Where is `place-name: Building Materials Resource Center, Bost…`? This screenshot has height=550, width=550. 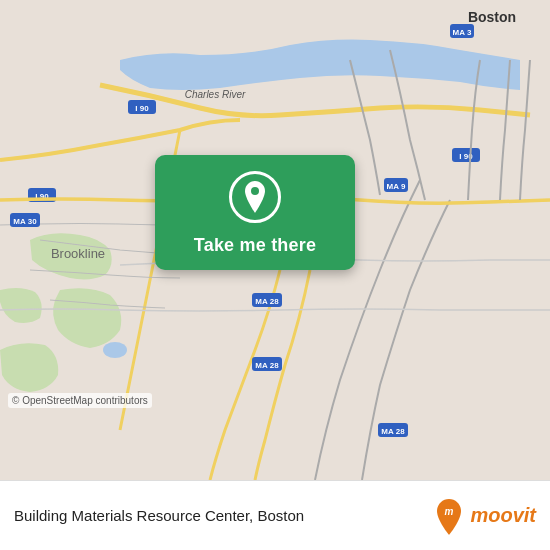
place-name: Building Materials Resource Center, Bost… is located at coordinates (222, 516).